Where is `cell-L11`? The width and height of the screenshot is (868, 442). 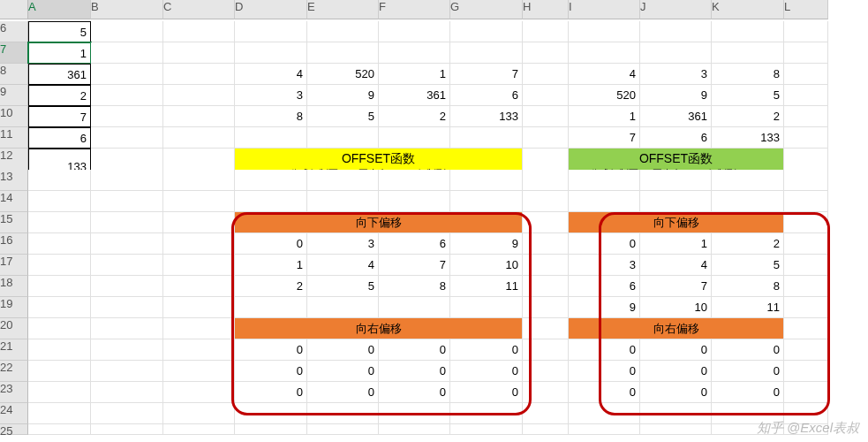
cell-L11 is located at coordinates (806, 138).